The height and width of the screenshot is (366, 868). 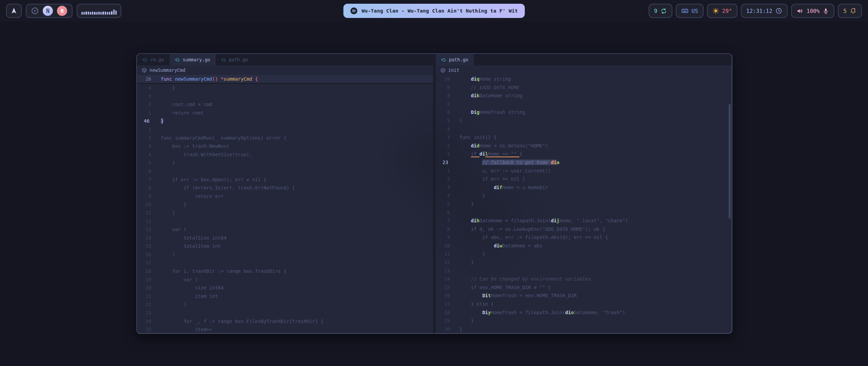 What do you see at coordinates (660, 11) in the screenshot?
I see `updates-pill: 9` at bounding box center [660, 11].